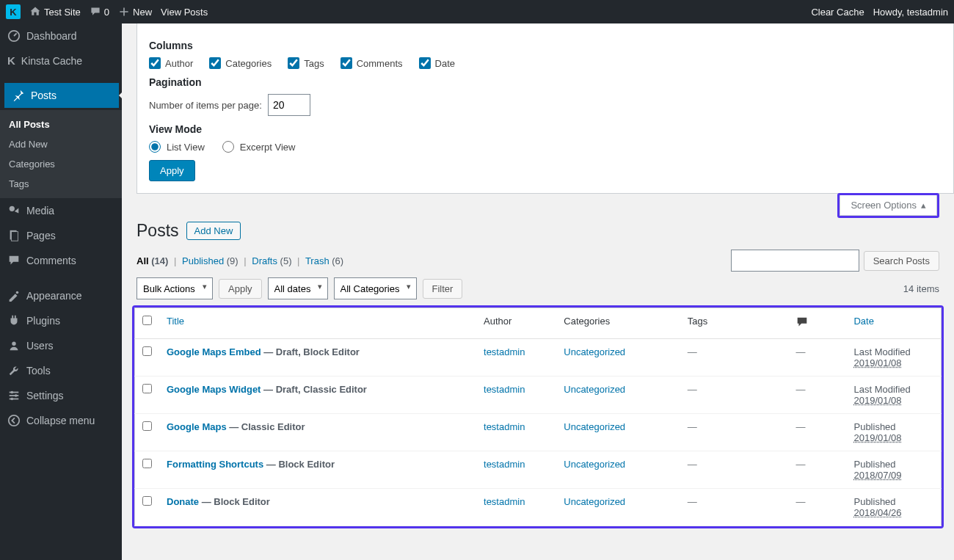  I want to click on filter-trash: Trash (6), so click(324, 261).